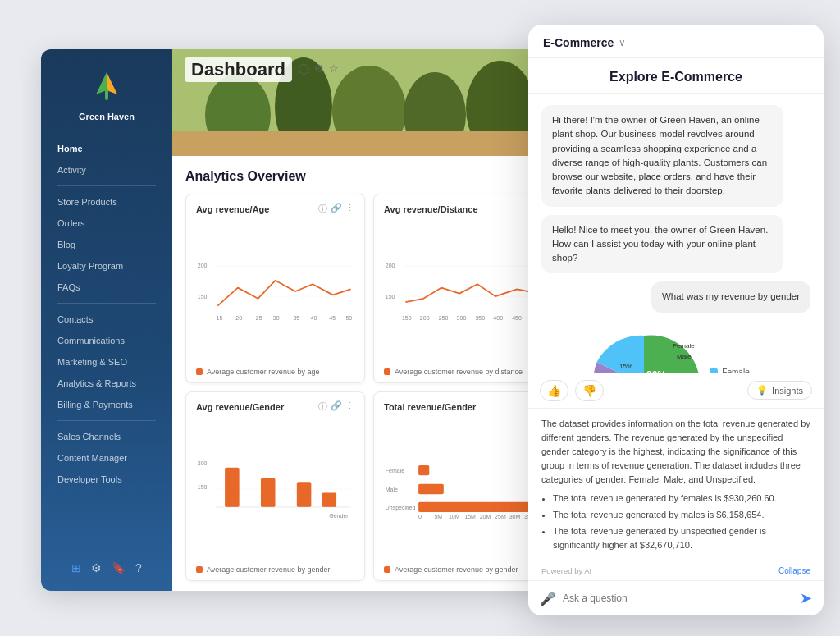 The image size is (840, 636). I want to click on svg-text: 25M, so click(500, 517).